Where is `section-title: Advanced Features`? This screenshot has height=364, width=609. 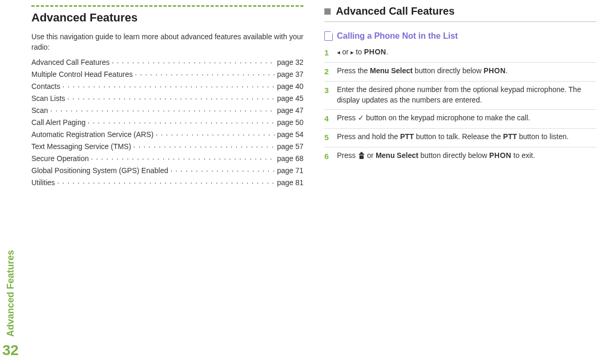 section-title: Advanced Features is located at coordinates (167, 18).